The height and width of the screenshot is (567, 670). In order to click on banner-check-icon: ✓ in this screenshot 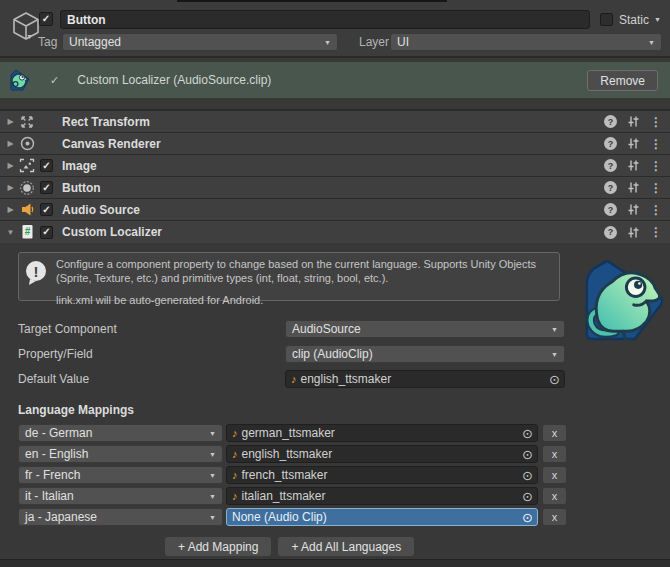, I will do `click(54, 80)`.